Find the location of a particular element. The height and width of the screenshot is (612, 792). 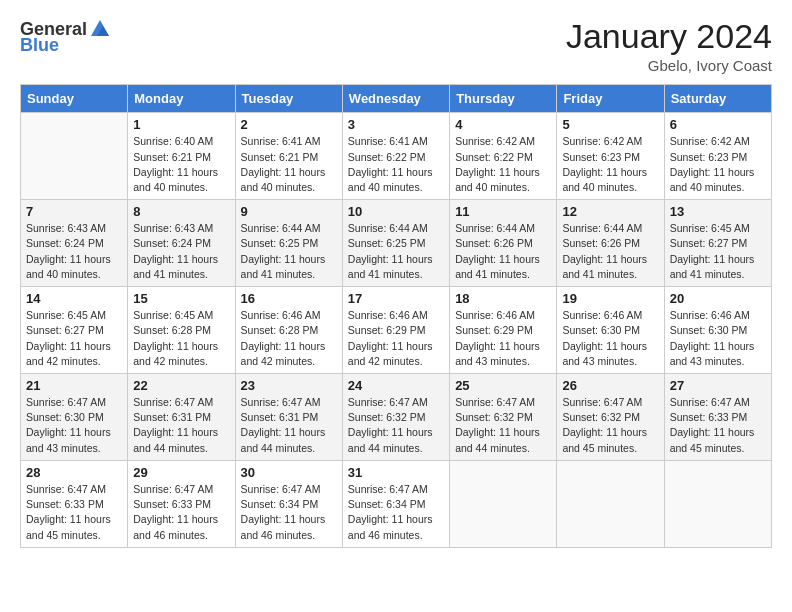

header-cell-wednesday: Wednesday is located at coordinates (396, 99).